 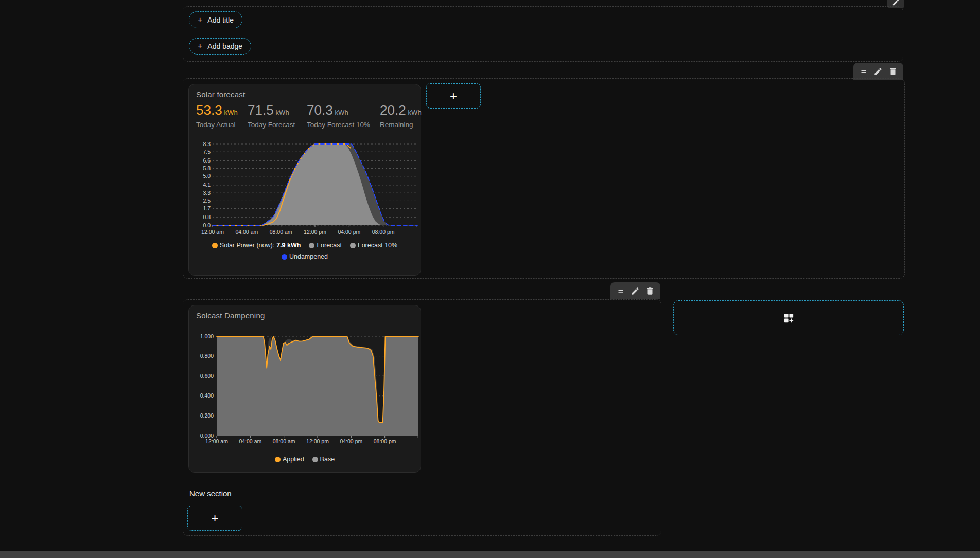 What do you see at coordinates (789, 318) in the screenshot?
I see `grid-plus-icon` at bounding box center [789, 318].